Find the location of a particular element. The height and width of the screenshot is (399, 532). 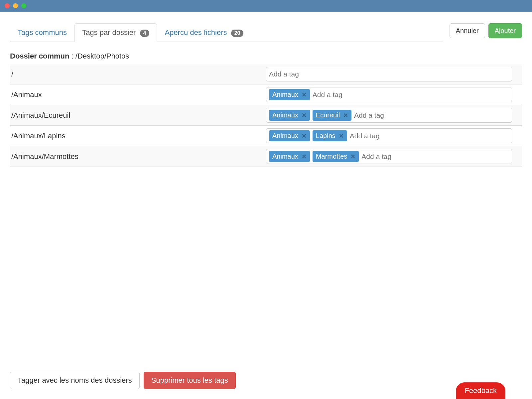

feedback-button: Feedback is located at coordinates (481, 391).